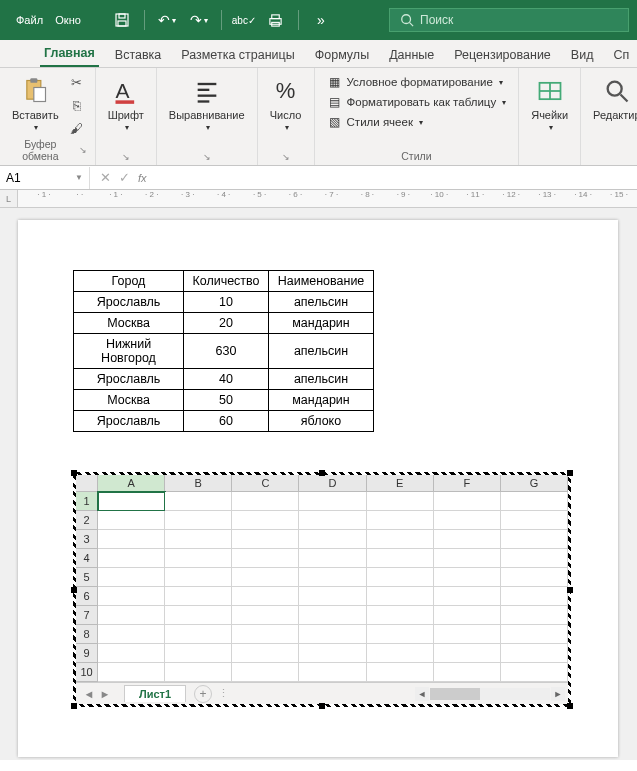  Describe the element at coordinates (286, 157) in the screenshot. I see `number-launcher-icon: ↘` at that location.